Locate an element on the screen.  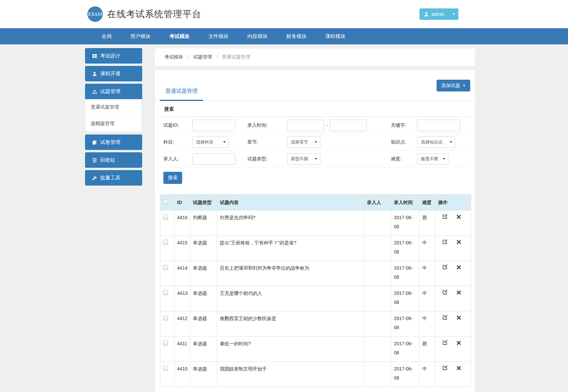
nav-item-exam-module: 考试模块 is located at coordinates (179, 36).